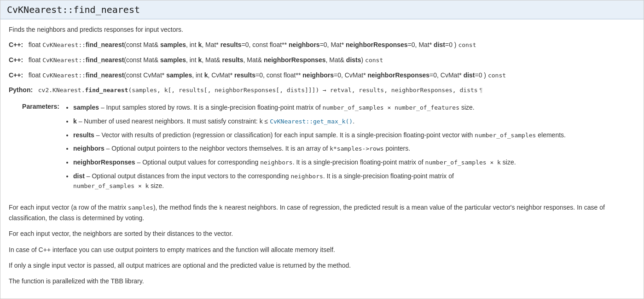 This screenshot has width=644, height=299. Describe the element at coordinates (250, 45) in the screenshot. I see `sig1-text: float CvKNearest::find_nearest(const Mat…` at that location.